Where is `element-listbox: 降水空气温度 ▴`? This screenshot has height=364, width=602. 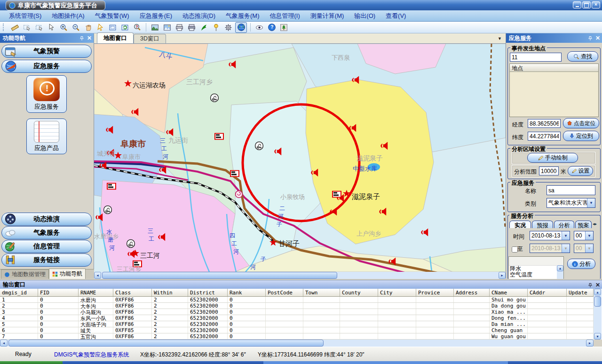
element-listbox: 降水空气温度 ▴ is located at coordinates (536, 268).